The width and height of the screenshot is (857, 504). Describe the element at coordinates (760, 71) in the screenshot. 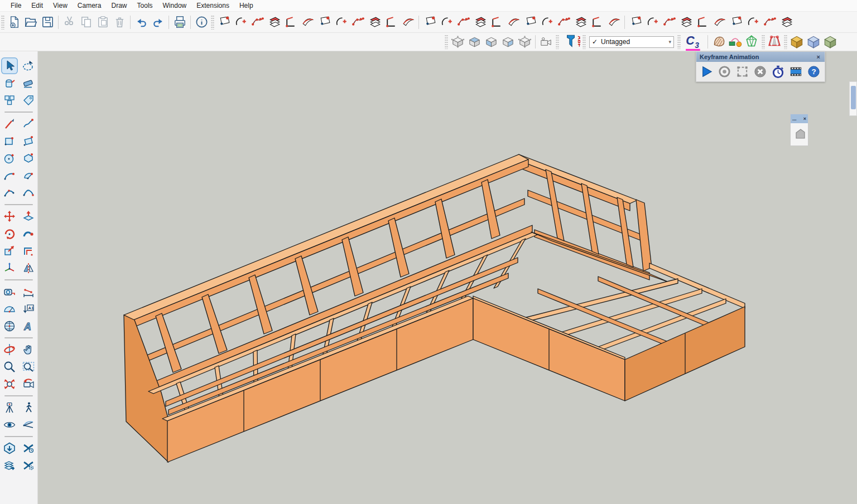

I see `delete-keyframes-button` at that location.